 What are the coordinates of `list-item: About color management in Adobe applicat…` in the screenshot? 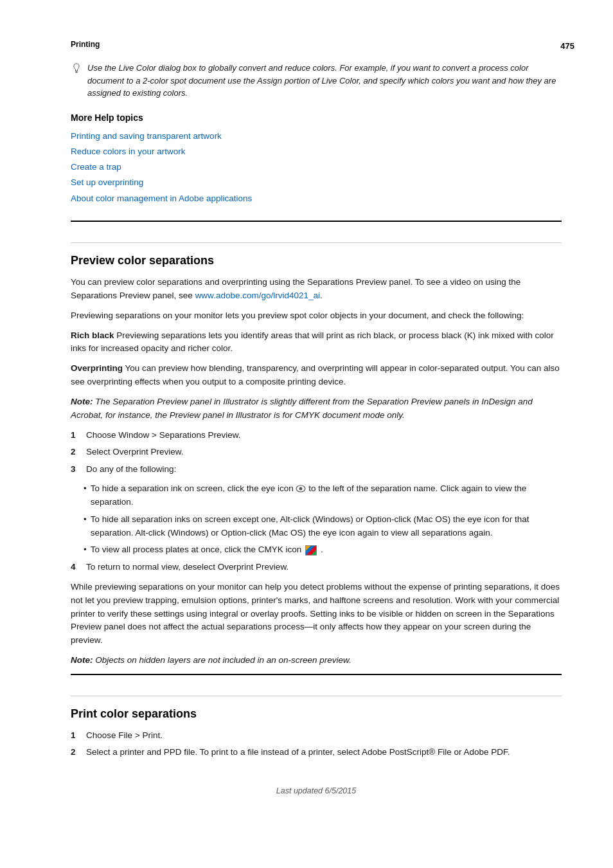 It's located at (316, 199).